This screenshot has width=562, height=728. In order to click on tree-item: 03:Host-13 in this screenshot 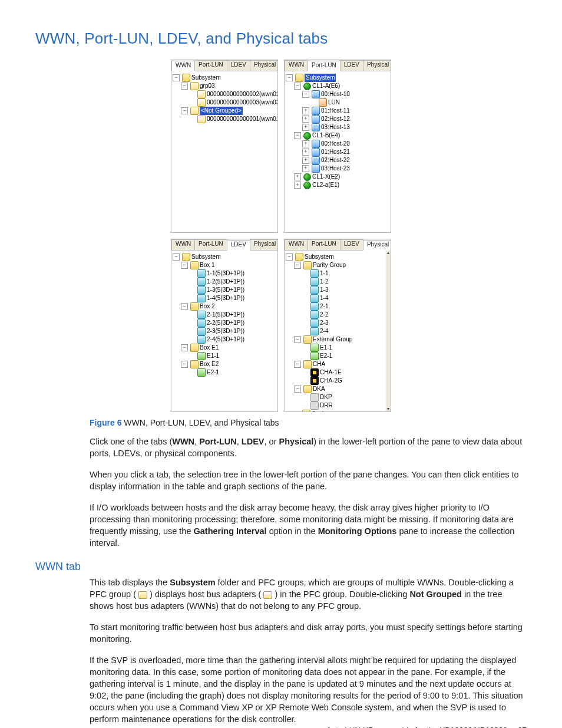, I will do `click(336, 127)`.